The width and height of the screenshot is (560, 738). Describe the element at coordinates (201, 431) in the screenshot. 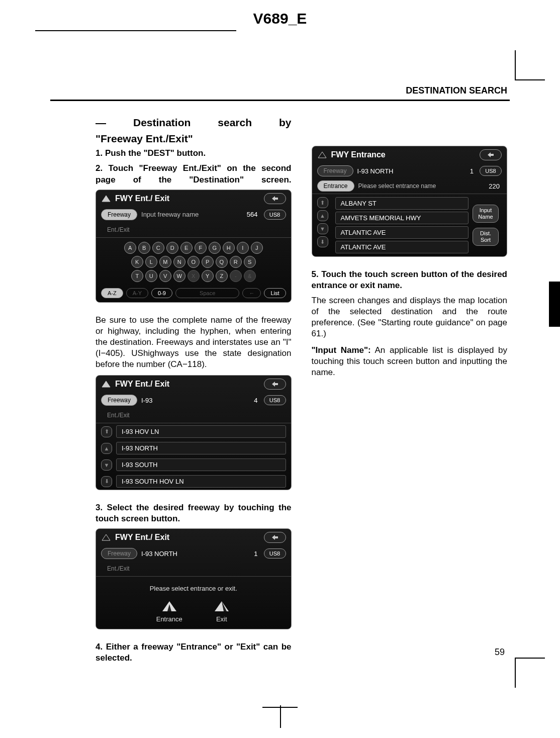

I see `list-item: I-93 HOV LN` at that location.